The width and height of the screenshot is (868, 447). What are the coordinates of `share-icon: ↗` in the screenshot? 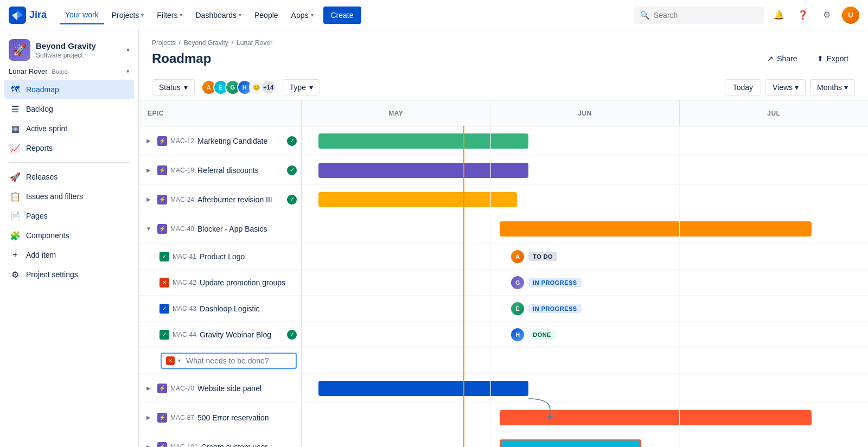 It's located at (770, 59).